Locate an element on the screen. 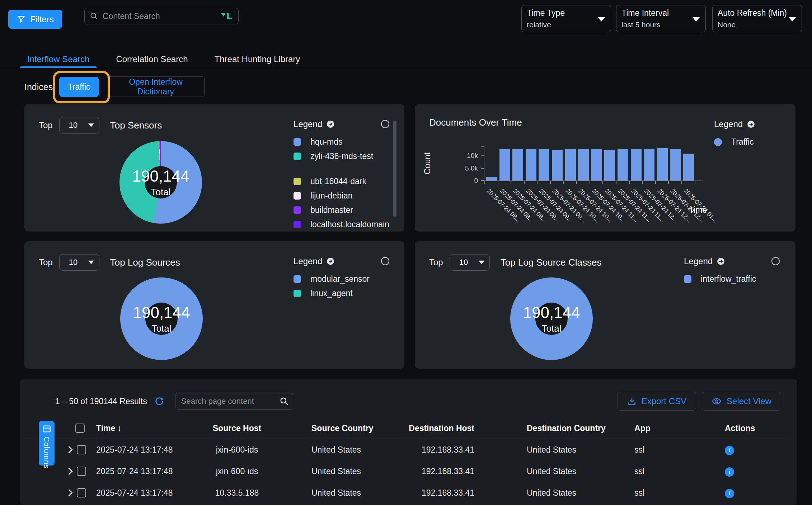 This screenshot has width=812, height=505. legend-item: hqu-mds is located at coordinates (347, 142).